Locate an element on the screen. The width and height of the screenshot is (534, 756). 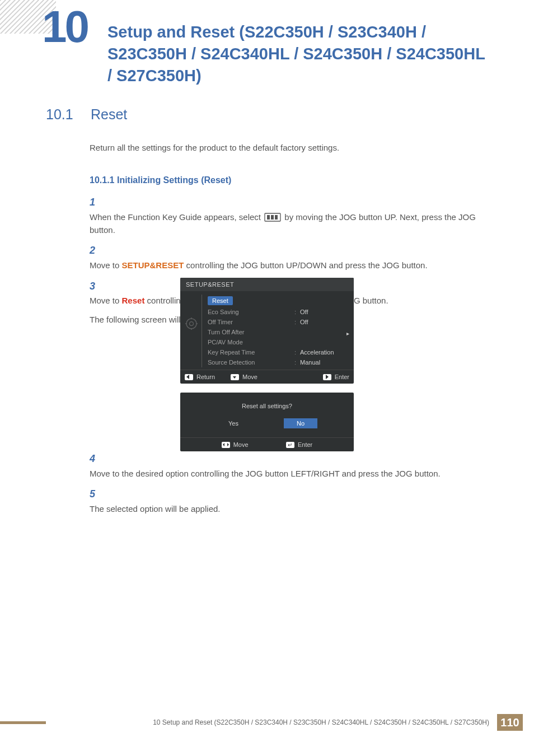
section-title: Reset is located at coordinates (109, 114).